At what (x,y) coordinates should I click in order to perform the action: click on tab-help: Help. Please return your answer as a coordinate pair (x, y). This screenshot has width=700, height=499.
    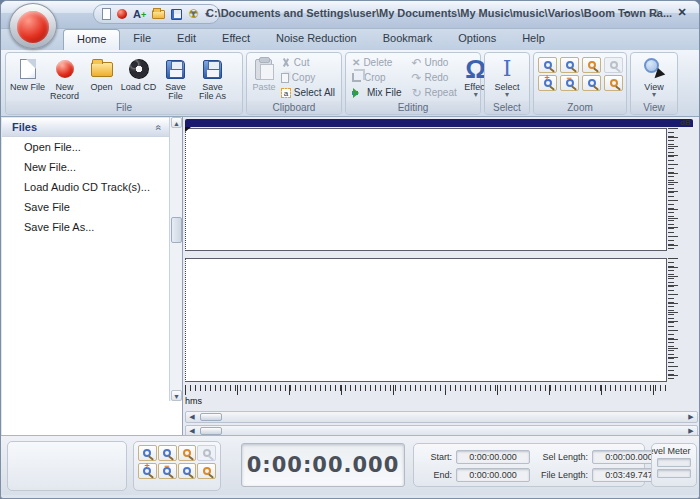
    Looking at the image, I should click on (534, 40).